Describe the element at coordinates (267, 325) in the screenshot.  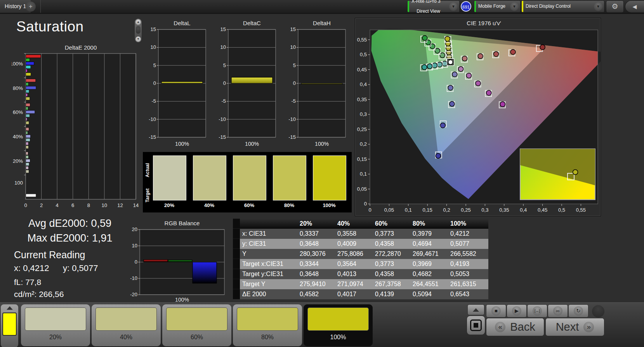
I see `patch-button-80%: 80%` at that location.